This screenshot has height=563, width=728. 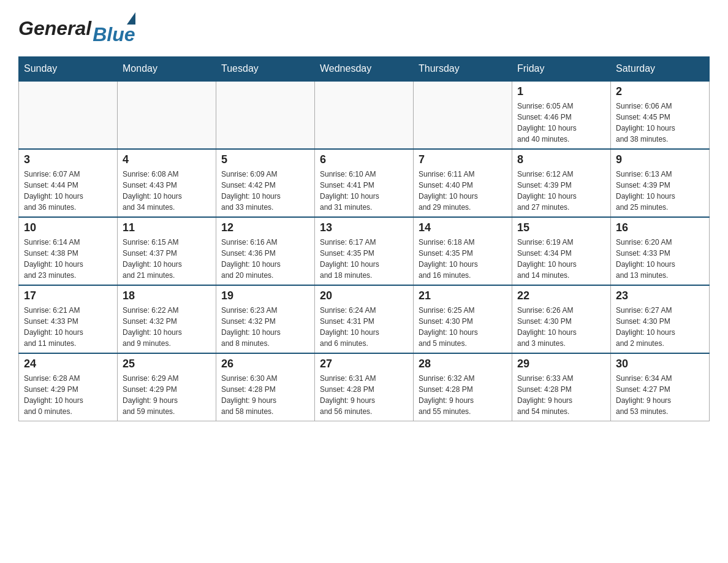 What do you see at coordinates (69, 388) in the screenshot?
I see `day-cell: 24Sunrise: 6:28 AM Sunset: 4:29 PM Dayli…` at bounding box center [69, 388].